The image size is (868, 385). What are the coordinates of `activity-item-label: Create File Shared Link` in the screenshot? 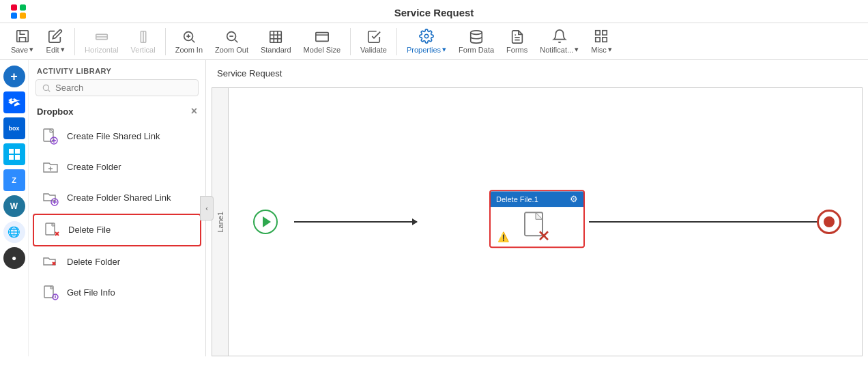 It's located at (113, 137).